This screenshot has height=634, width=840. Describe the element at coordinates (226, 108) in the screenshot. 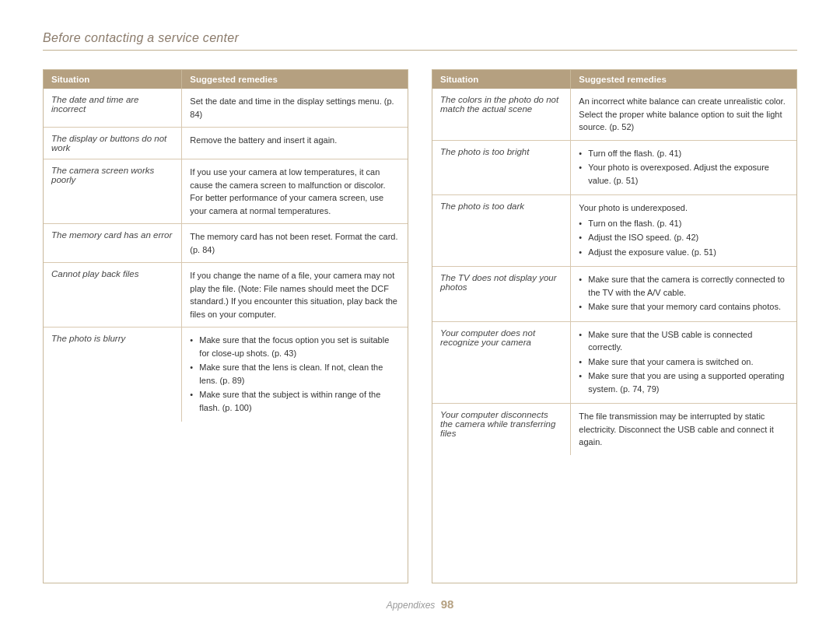

I see `table-row: The date and time are incorrectSet the d…` at that location.